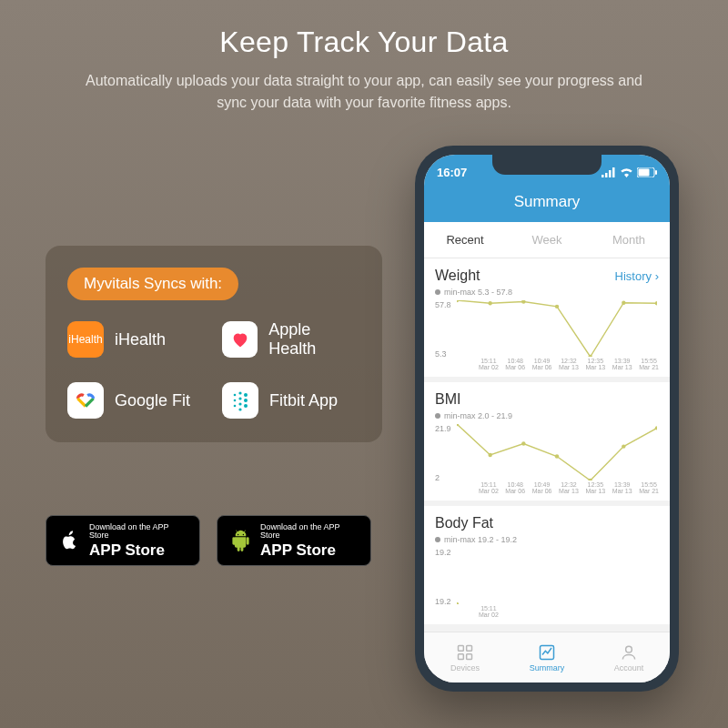  Describe the element at coordinates (153, 284) in the screenshot. I see `syncs-pill: Myvitals Syncs with:` at that location.